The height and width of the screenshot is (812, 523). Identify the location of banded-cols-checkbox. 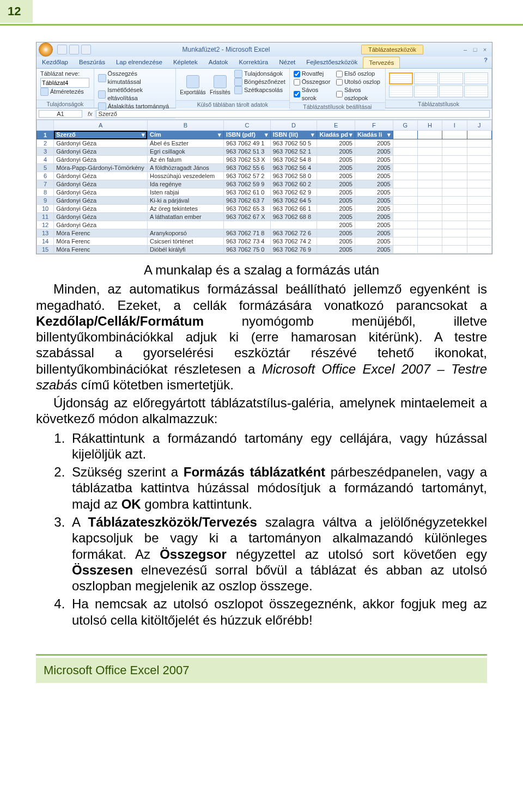
(339, 94).